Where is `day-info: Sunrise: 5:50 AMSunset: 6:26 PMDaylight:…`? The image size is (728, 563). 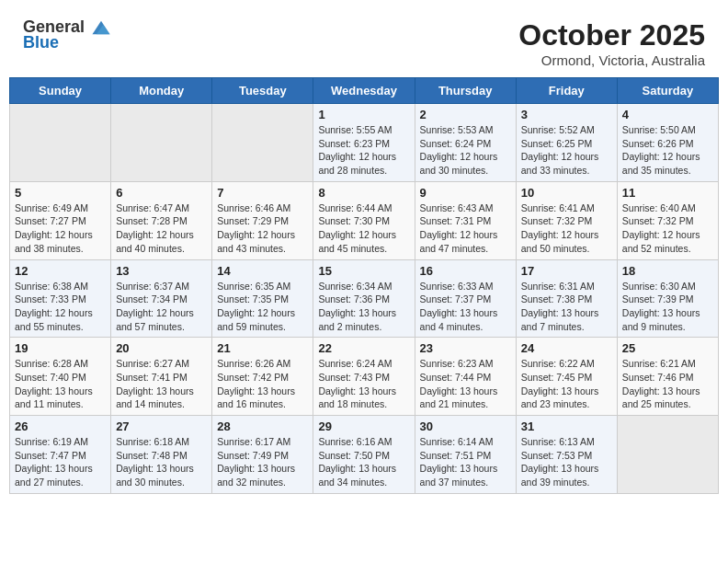
day-info: Sunrise: 5:50 AMSunset: 6:26 PMDaylight:… is located at coordinates (667, 151).